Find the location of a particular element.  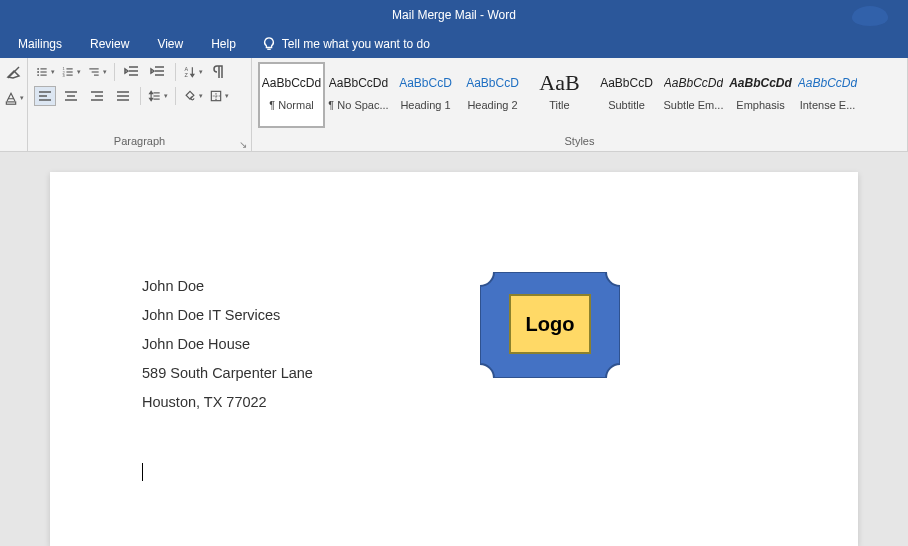

font-color-button is located at coordinates (14, 98).